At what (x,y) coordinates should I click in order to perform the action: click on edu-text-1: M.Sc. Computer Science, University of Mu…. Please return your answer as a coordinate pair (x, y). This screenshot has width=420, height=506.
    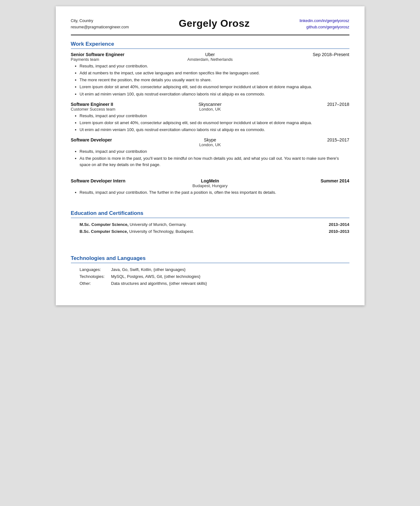
    Looking at the image, I should click on (204, 225).